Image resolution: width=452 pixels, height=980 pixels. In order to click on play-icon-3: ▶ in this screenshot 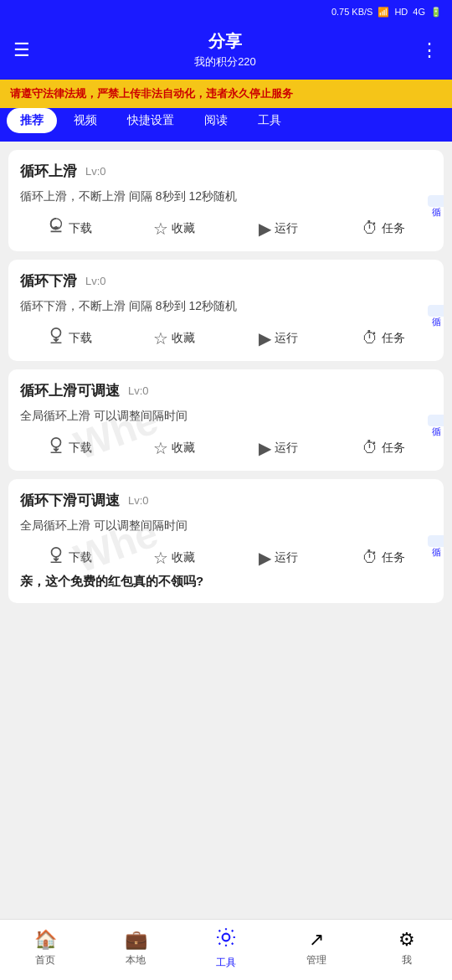, I will do `click(265, 448)`.